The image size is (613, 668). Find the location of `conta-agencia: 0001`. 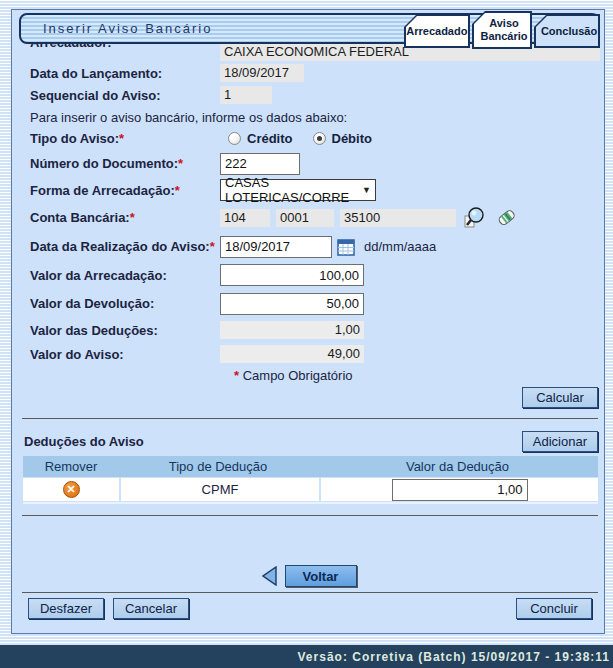

conta-agencia: 0001 is located at coordinates (305, 218).